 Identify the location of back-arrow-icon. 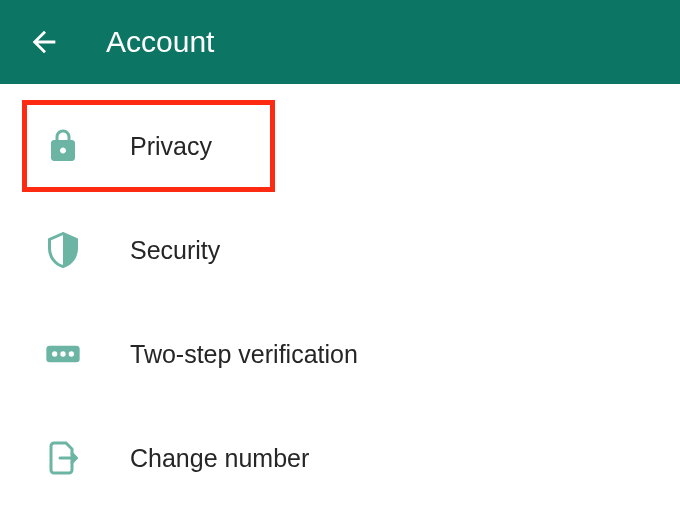
(44, 42).